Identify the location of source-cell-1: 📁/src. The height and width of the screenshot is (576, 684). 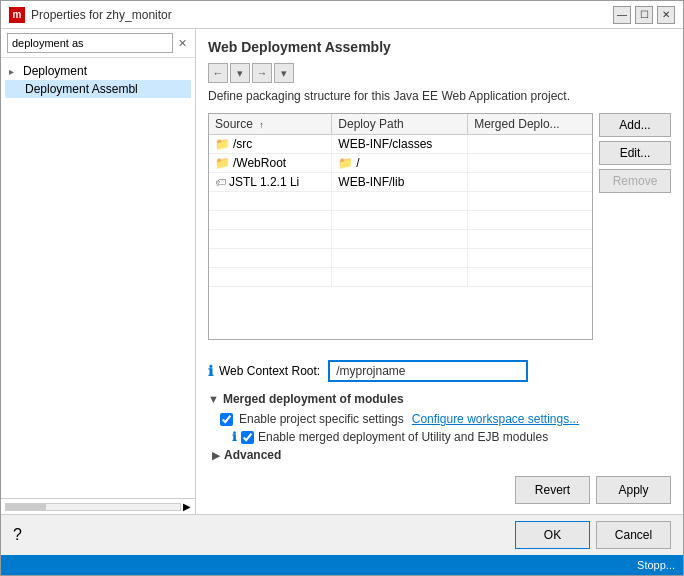
(270, 144).